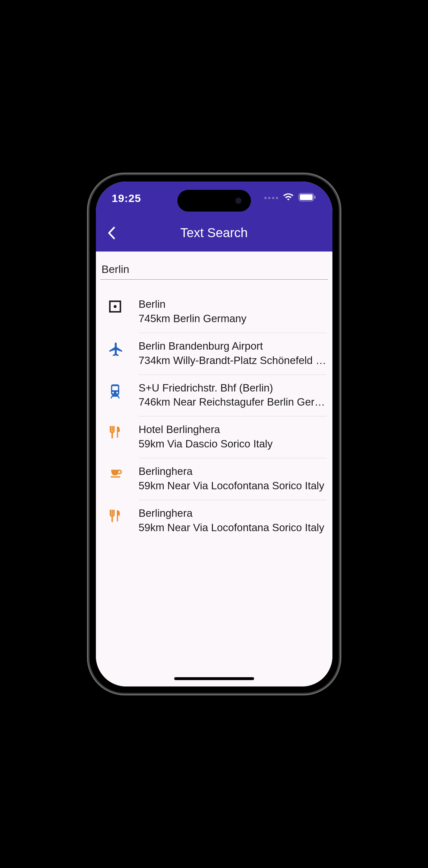 The height and width of the screenshot is (868, 428). I want to click on result-content: Berlin745km Berlin Germany, so click(233, 311).